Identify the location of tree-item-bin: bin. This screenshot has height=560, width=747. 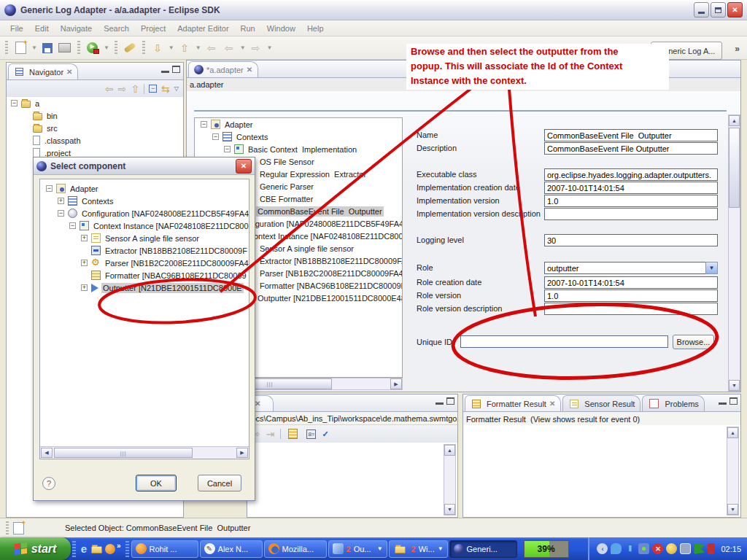
(95, 115).